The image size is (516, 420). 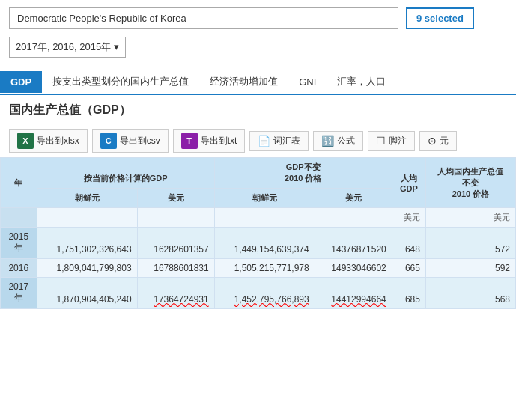 I want to click on year-cell: 2016, so click(x=19, y=268).